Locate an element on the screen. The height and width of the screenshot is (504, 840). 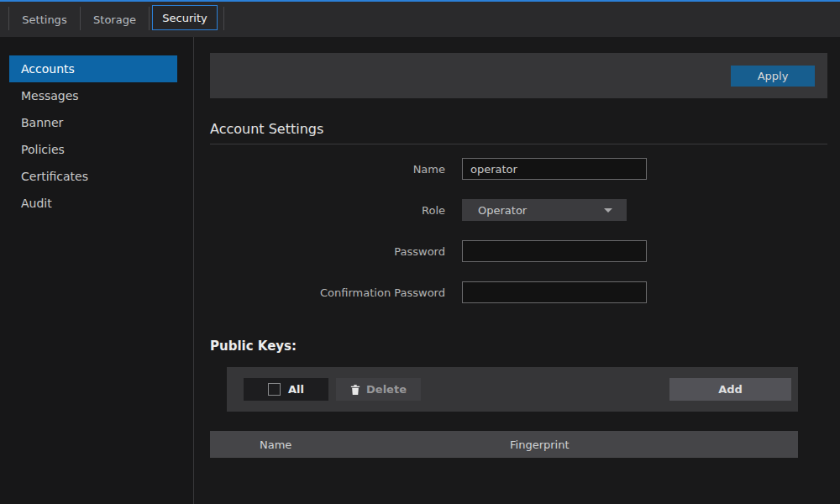
page-title: Account Settings is located at coordinates (267, 129).